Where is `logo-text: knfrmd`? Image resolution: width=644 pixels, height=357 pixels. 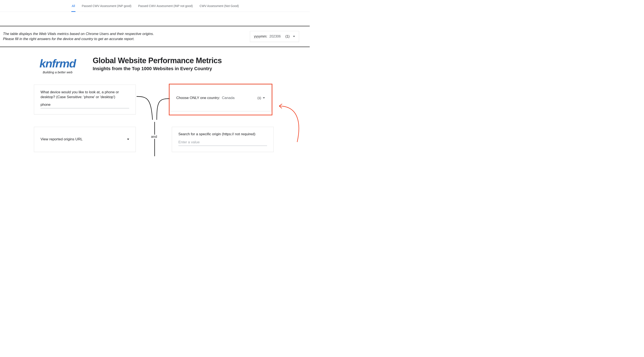
logo-text: knfrmd is located at coordinates (58, 61).